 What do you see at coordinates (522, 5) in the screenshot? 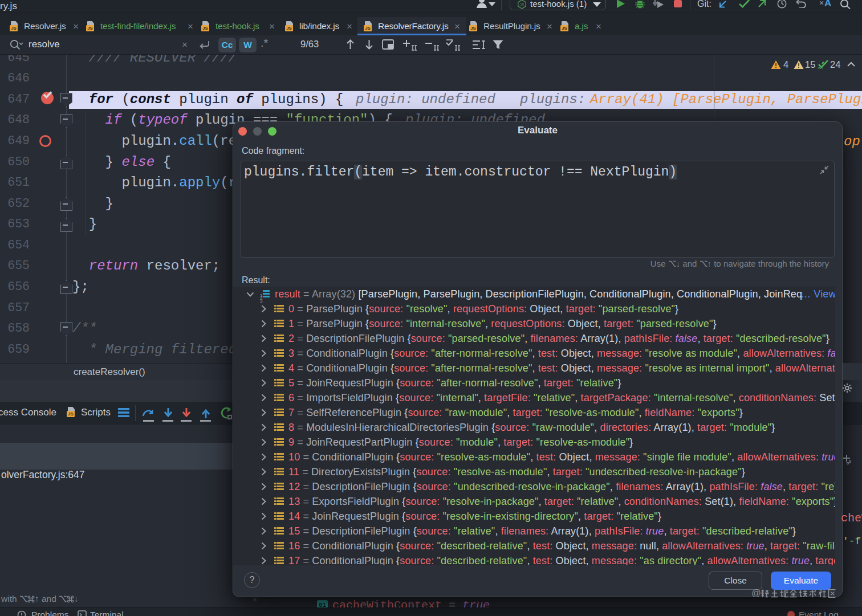
I see `svg-text: JS` at bounding box center [522, 5].